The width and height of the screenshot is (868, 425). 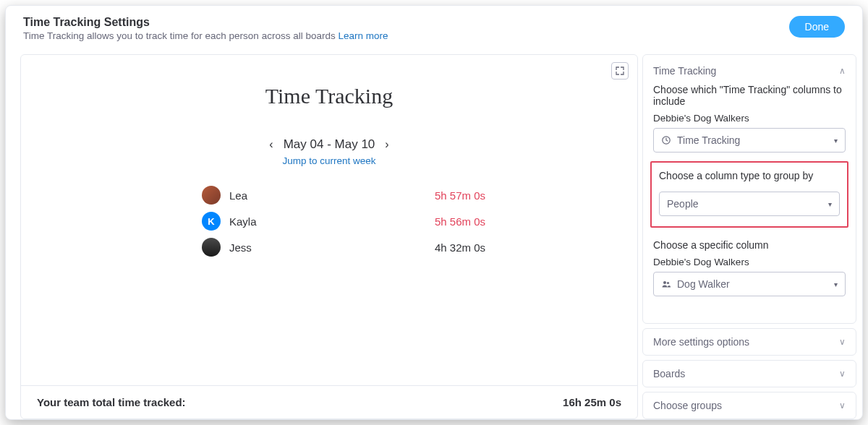 I want to click on tracked-time: 5h 57m 0s, so click(x=460, y=195).